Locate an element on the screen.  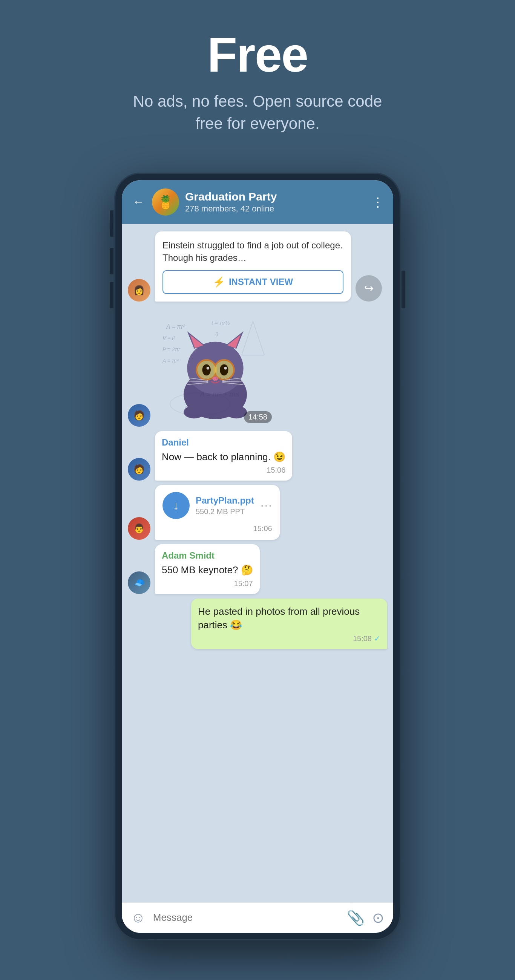
camera-button: ⊙ is located at coordinates (378, 918).